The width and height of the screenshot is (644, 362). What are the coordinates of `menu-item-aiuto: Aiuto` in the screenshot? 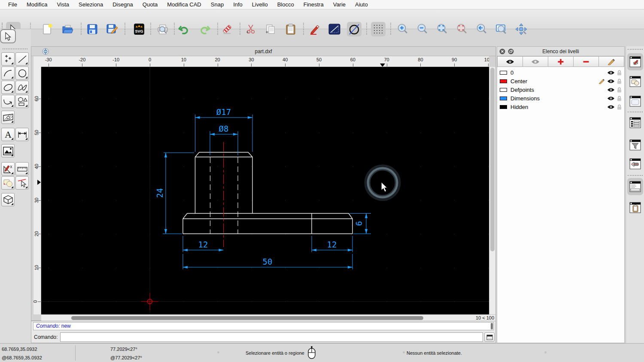 It's located at (361, 5).